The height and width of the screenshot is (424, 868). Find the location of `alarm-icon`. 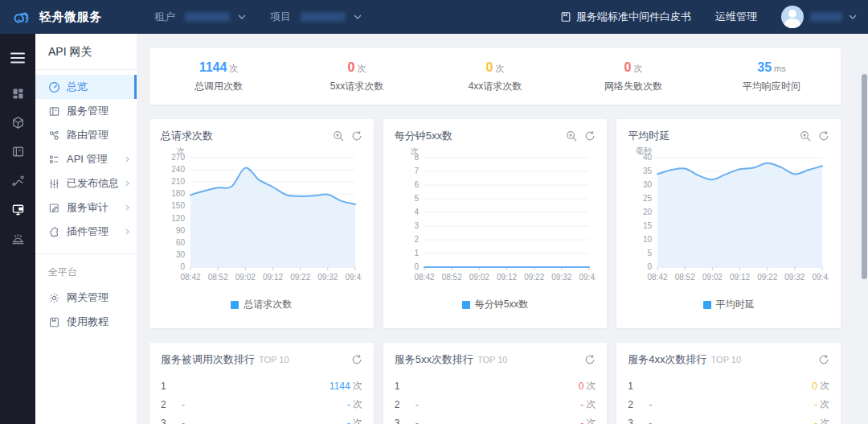

alarm-icon is located at coordinates (18, 238).